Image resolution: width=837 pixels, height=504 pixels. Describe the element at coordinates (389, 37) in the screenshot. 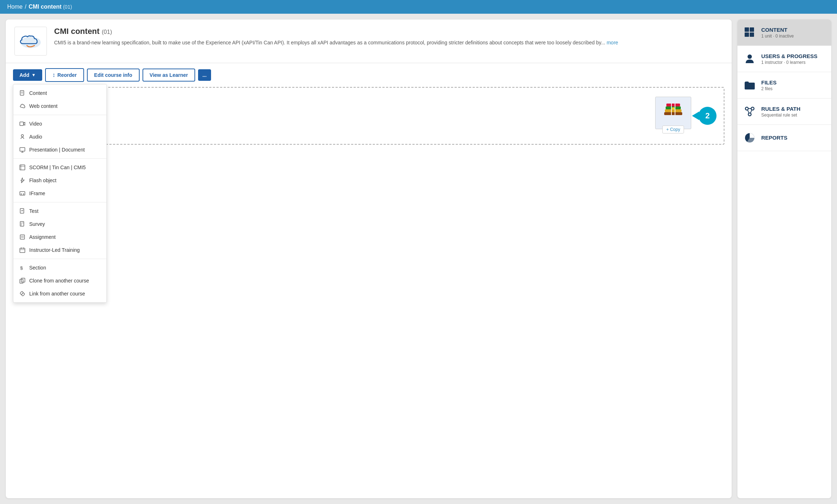

I see `course-info: CMI content (01) CMI5 is a brand-new lea…` at that location.